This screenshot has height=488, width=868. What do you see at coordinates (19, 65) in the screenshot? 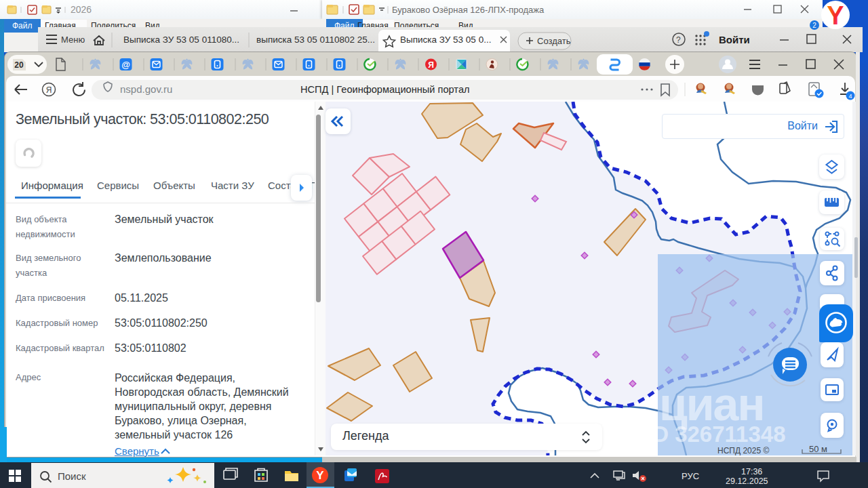
I see `svg-text: 20` at bounding box center [19, 65].